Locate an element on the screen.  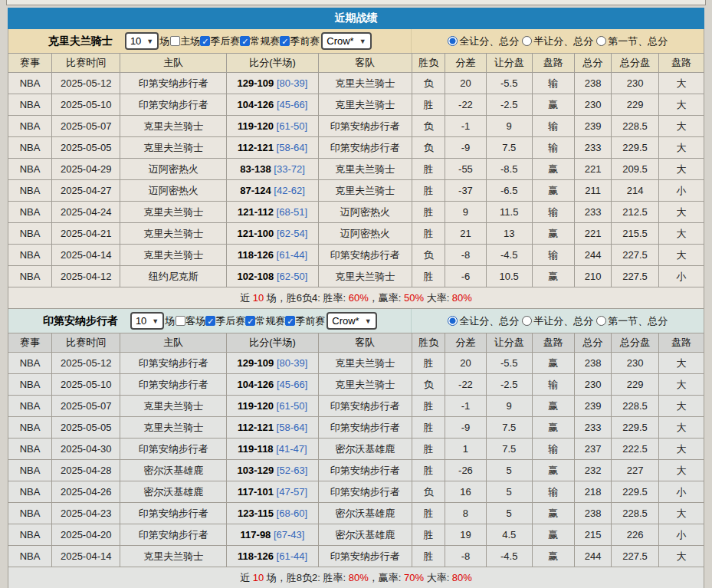
table-row: NBA2025-04-26密尔沃基雄鹿117-101 [47-57]印第安纳步行… is located at coordinates (356, 492).